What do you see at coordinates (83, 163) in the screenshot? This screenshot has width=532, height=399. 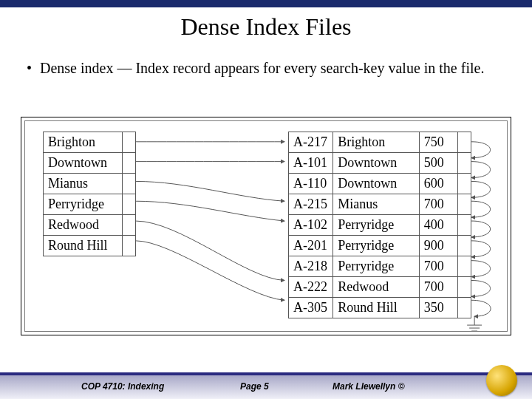 I see `index-key: Downtown` at bounding box center [83, 163].